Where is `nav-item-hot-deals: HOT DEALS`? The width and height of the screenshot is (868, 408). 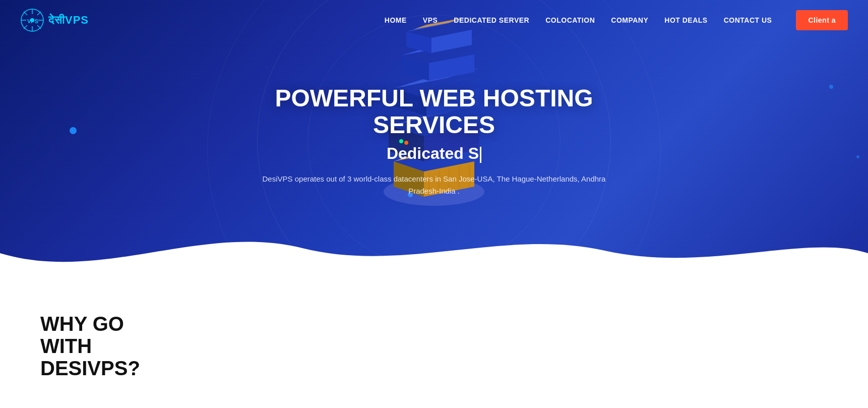
nav-item-hot-deals: HOT DEALS is located at coordinates (686, 20).